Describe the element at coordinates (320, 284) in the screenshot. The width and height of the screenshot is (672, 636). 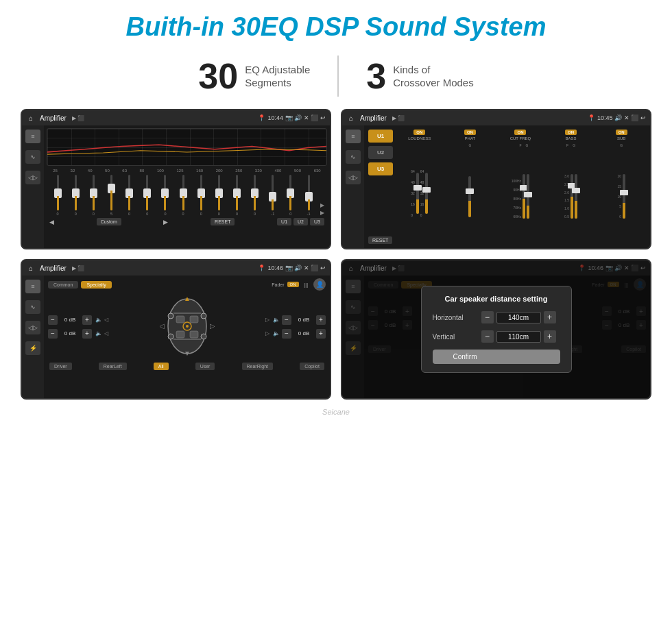
I see `person-icon: 👤` at that location.